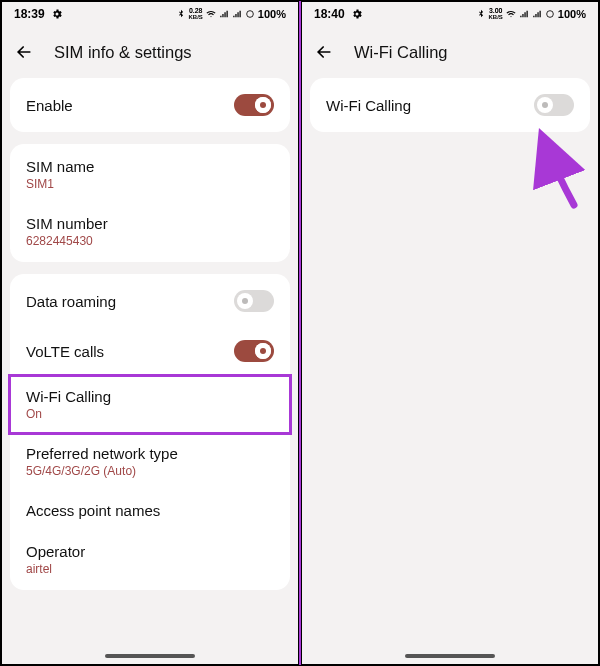 This screenshot has height=666, width=600. I want to click on enable-row: Enable, so click(150, 105).